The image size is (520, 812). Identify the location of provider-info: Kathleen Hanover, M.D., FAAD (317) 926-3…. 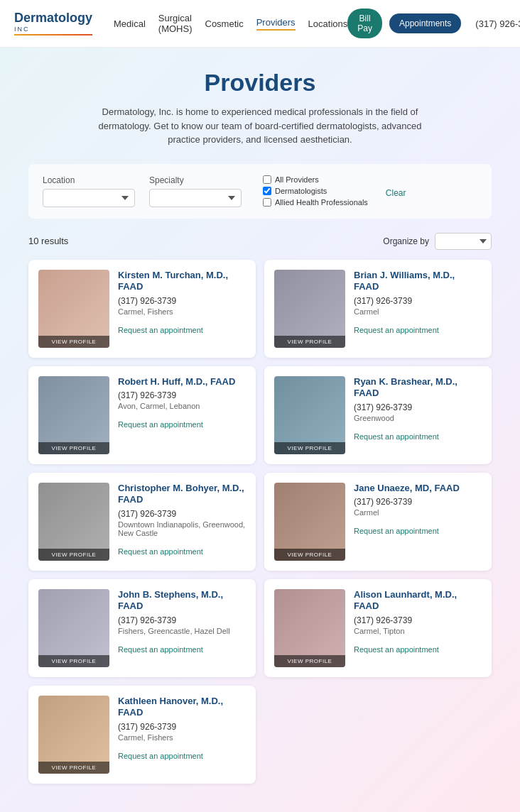
(182, 729).